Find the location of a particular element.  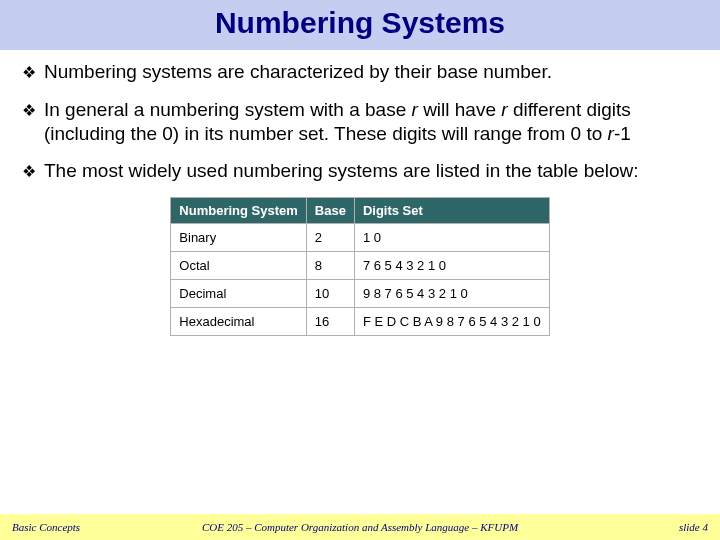

cell-system: Binary is located at coordinates (238, 238).